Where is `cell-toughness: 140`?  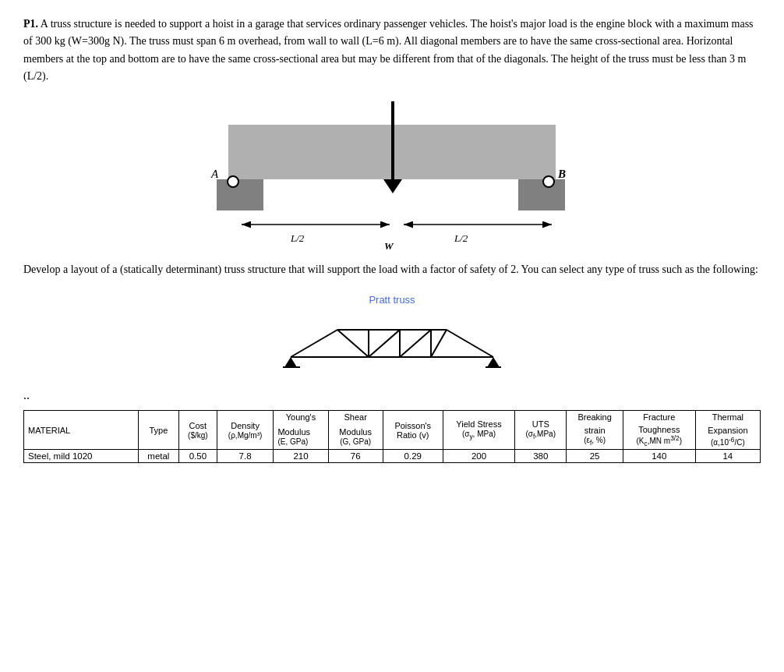
cell-toughness: 140 is located at coordinates (659, 457).